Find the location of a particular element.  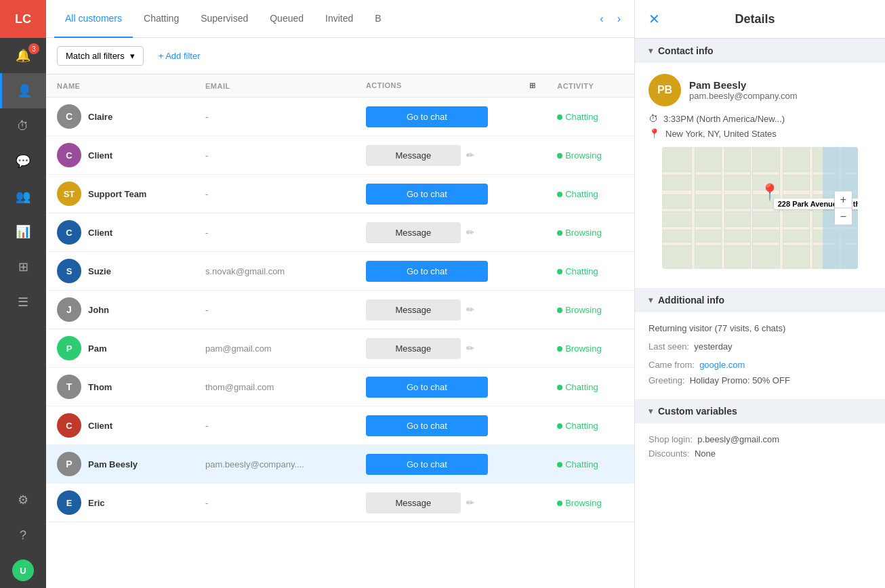

sidebar-item-reports: 📊 is located at coordinates (23, 232).